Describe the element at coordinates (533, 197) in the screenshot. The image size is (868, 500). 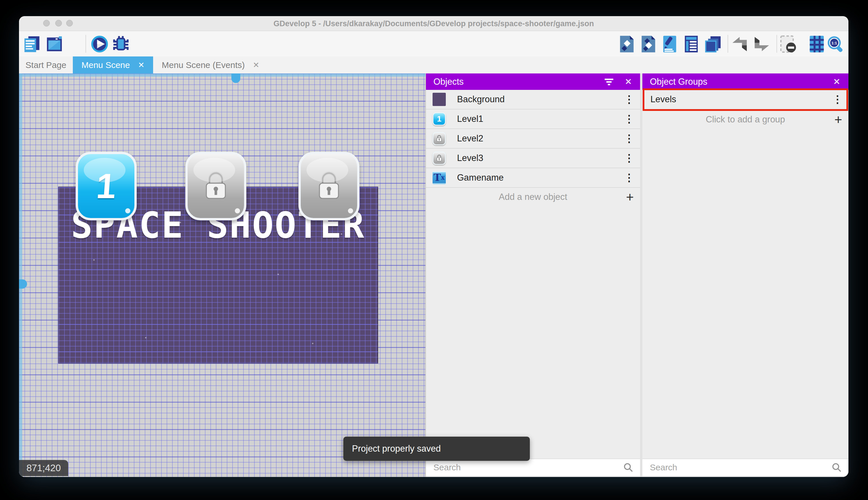
I see `add-object-row: Add a new object +` at that location.